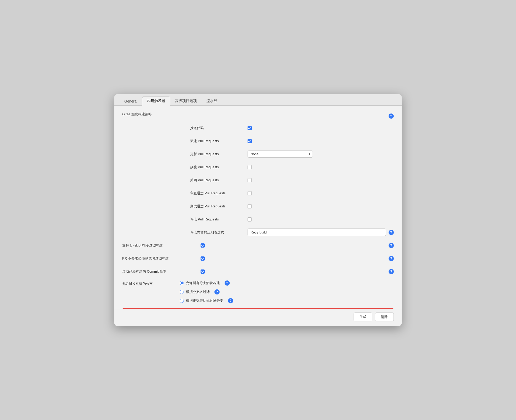 Image resolution: width=516 pixels, height=420 pixels. What do you see at coordinates (391, 272) in the screenshot?
I see `filter-commit-help-icon: ?` at bounding box center [391, 272].